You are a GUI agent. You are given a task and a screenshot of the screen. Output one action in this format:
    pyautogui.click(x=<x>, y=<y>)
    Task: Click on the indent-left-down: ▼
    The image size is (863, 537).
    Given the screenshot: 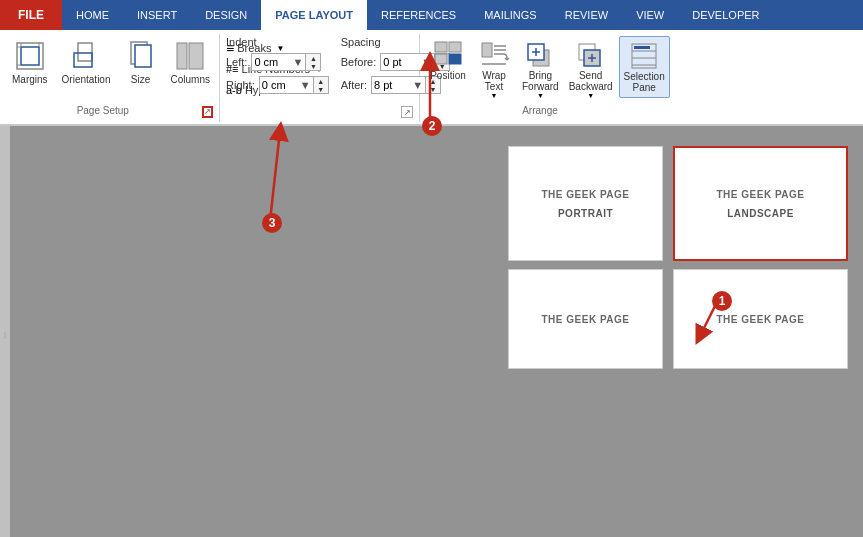 What is the action you would take?
    pyautogui.click(x=313, y=66)
    